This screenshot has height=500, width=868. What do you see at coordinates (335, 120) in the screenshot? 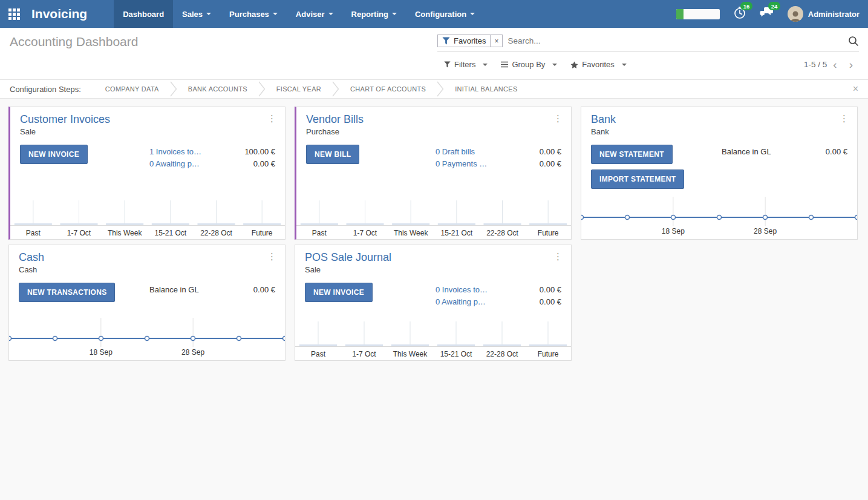
I see `card-title: Vendor Bills` at bounding box center [335, 120].